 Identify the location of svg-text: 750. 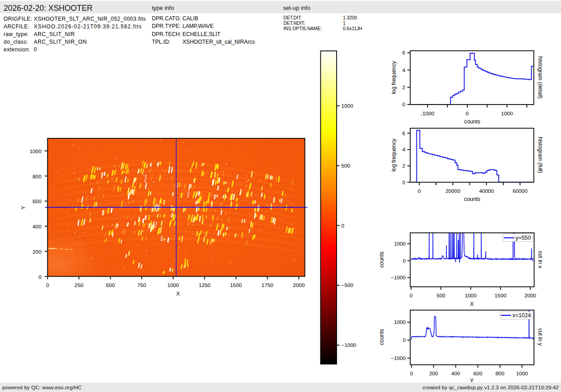
(142, 285).